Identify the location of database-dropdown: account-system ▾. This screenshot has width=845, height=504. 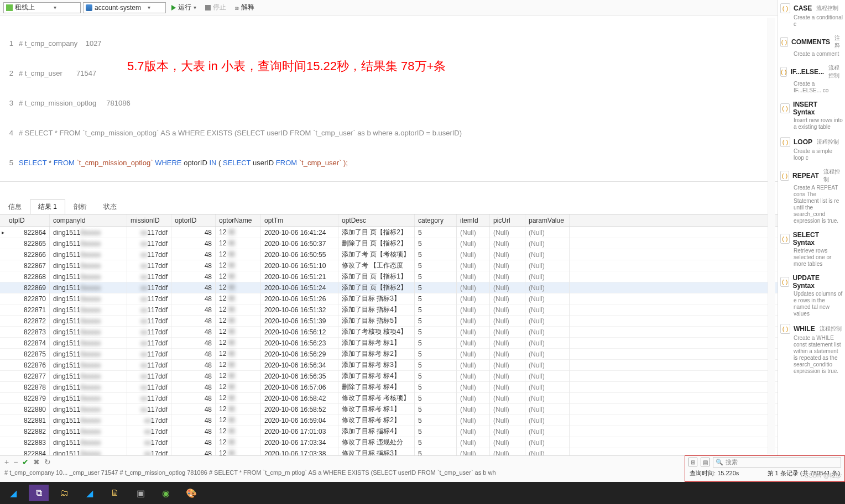
(124, 8).